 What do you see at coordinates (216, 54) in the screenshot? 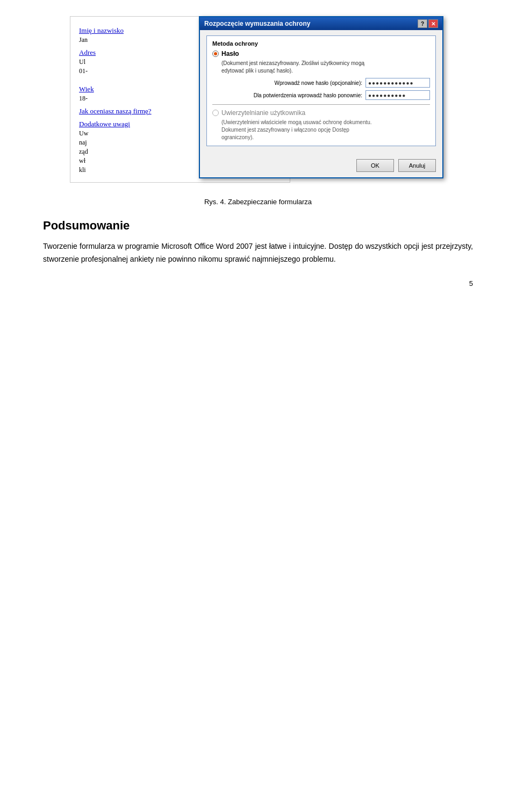
I see `haslo-radio-dot` at bounding box center [216, 54].